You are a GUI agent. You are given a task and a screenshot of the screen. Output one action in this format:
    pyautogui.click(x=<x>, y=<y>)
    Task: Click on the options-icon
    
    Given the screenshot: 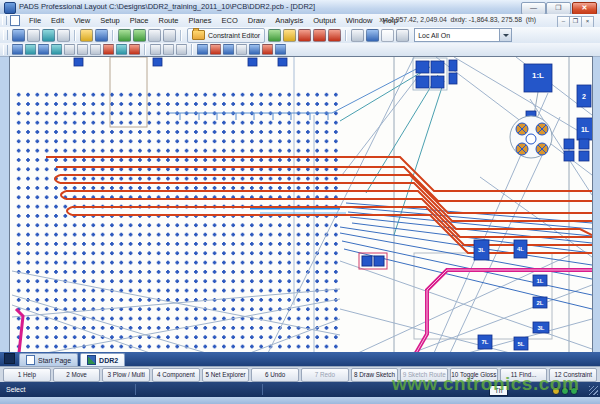 What is the action you would take?
    pyautogui.click(x=402, y=36)
    